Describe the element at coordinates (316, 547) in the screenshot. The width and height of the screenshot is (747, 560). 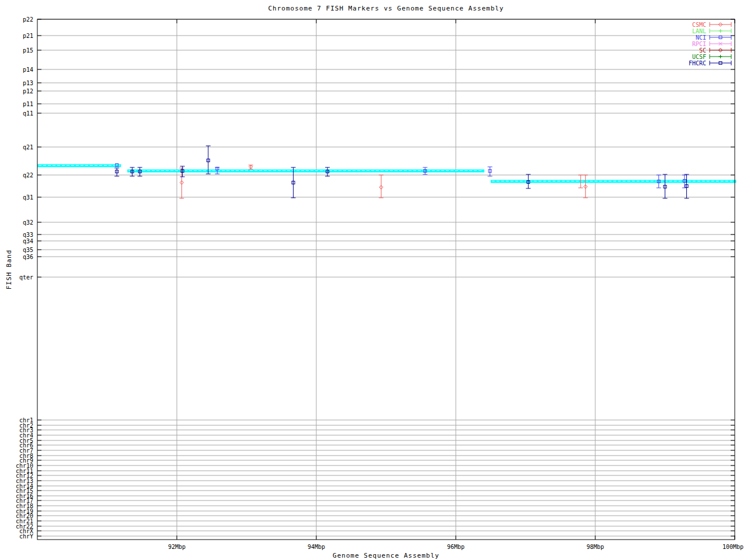
I see `x-tick-label: 94Mbp` at that location.